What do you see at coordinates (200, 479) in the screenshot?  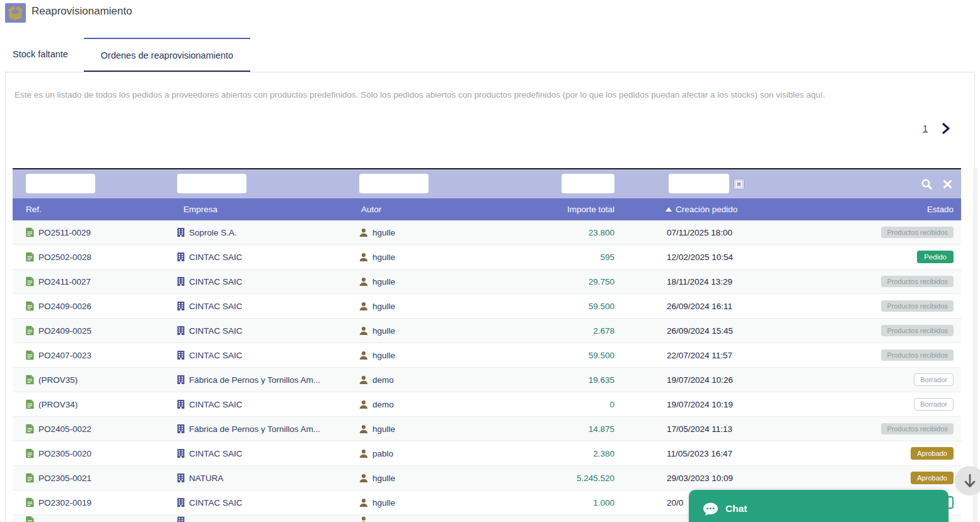 I see `empresa-cell: NATURA` at bounding box center [200, 479].